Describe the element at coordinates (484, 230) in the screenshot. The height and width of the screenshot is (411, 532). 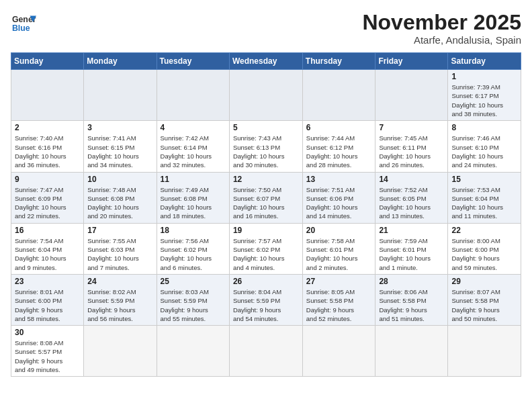
I see `day-number: 22` at that location.